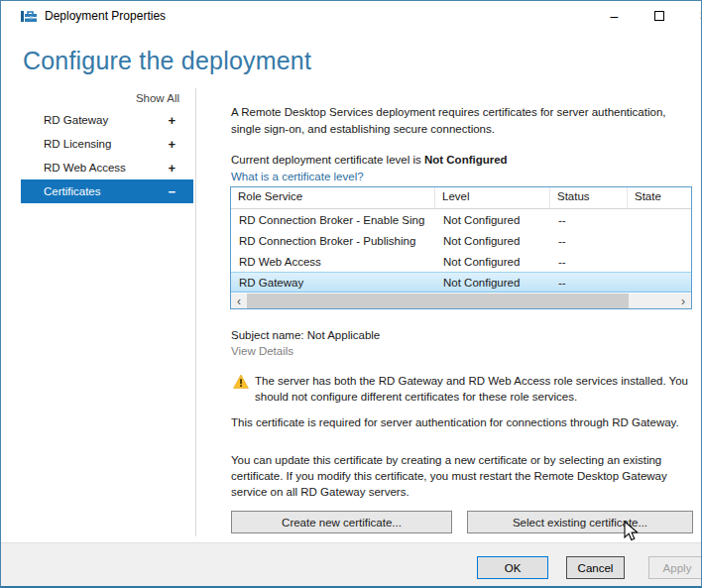 The image size is (702, 588). Describe the element at coordinates (675, 567) in the screenshot. I see `apply-button: Apply` at that location.